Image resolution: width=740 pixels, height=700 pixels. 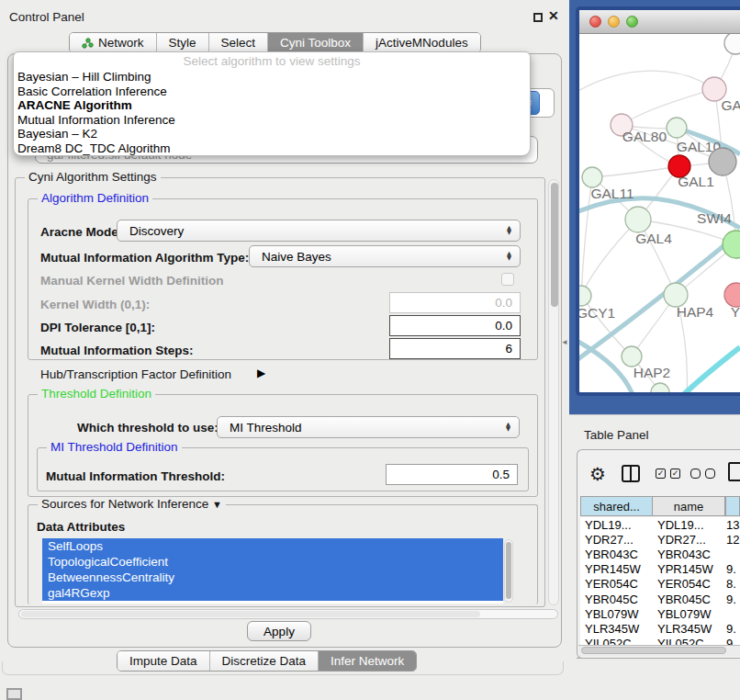 What do you see at coordinates (660, 628) in the screenshot?
I see `table-row: YLR345WYLR345W9.` at bounding box center [660, 628].